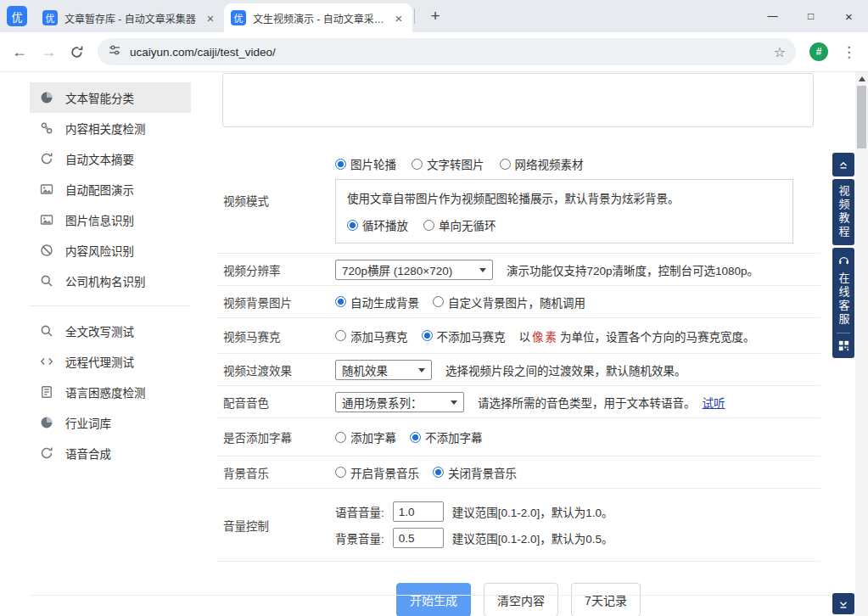 The width and height of the screenshot is (868, 616). What do you see at coordinates (110, 128) in the screenshot?
I see `sidebar-item-relevance-check: 内容相关度检测` at bounding box center [110, 128].